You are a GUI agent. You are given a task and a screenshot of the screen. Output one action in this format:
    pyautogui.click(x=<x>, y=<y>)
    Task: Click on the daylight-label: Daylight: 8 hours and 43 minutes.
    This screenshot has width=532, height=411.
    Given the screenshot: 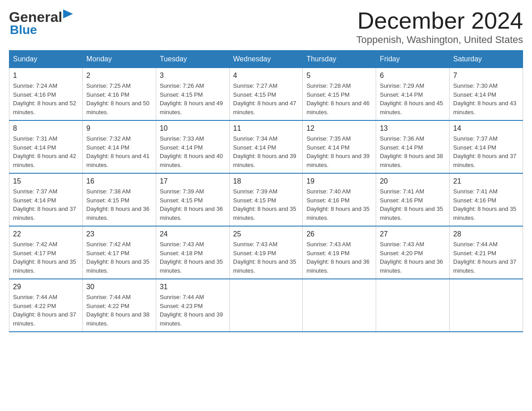 What is the action you would take?
    pyautogui.click(x=485, y=107)
    